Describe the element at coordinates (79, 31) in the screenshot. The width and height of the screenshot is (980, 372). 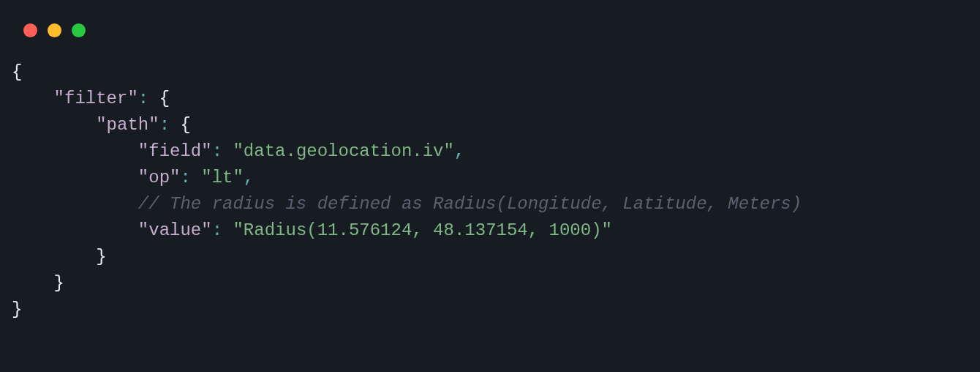
I see `maximize-window-icon` at that location.